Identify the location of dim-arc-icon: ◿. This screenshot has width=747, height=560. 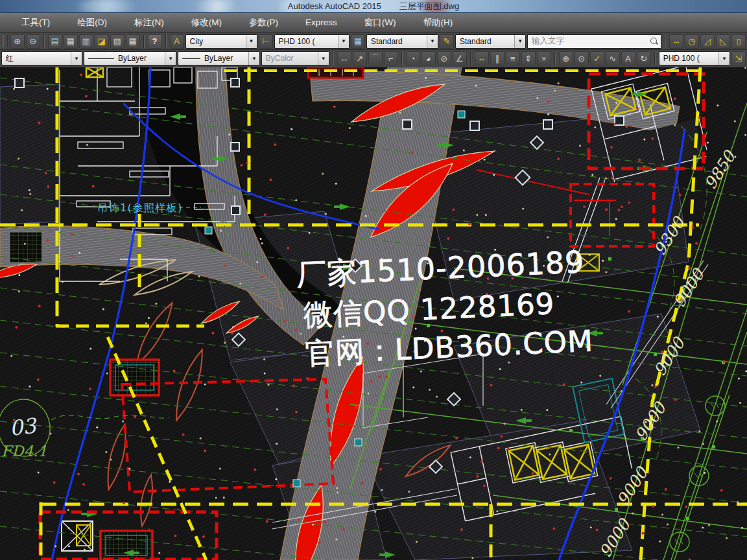
(707, 41).